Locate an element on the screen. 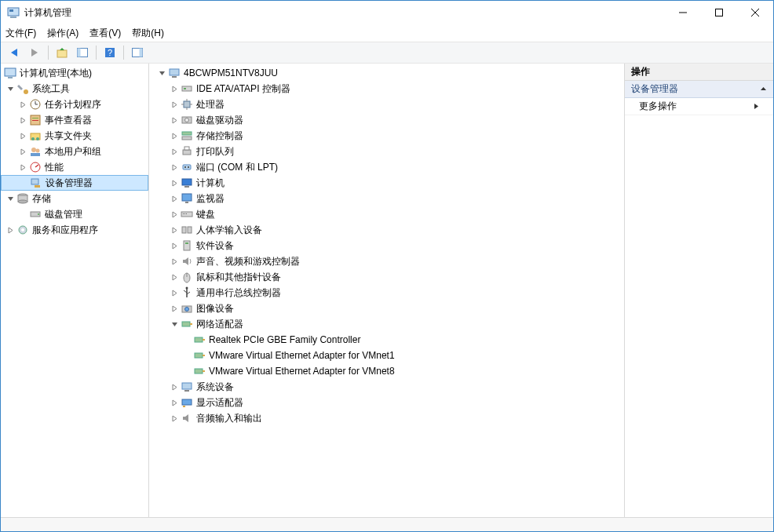 This screenshot has height=532, width=774. device-imaging: 图像设备 is located at coordinates (386, 308).